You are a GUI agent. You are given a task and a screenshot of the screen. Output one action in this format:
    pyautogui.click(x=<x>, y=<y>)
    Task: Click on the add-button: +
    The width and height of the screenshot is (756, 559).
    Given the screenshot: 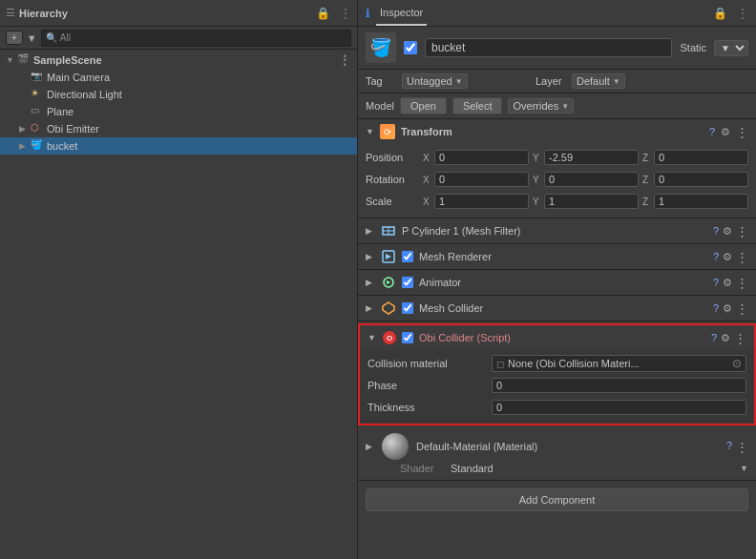 What is the action you would take?
    pyautogui.click(x=14, y=38)
    